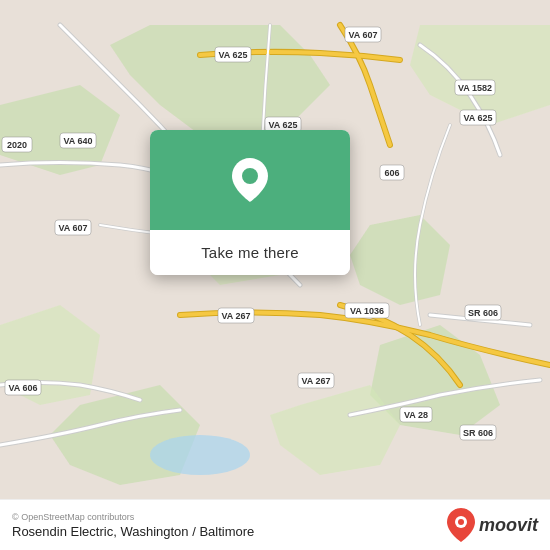  What do you see at coordinates (133, 532) in the screenshot?
I see `location-name: Rosendin Electric, Washington / Baltimor…` at bounding box center [133, 532].